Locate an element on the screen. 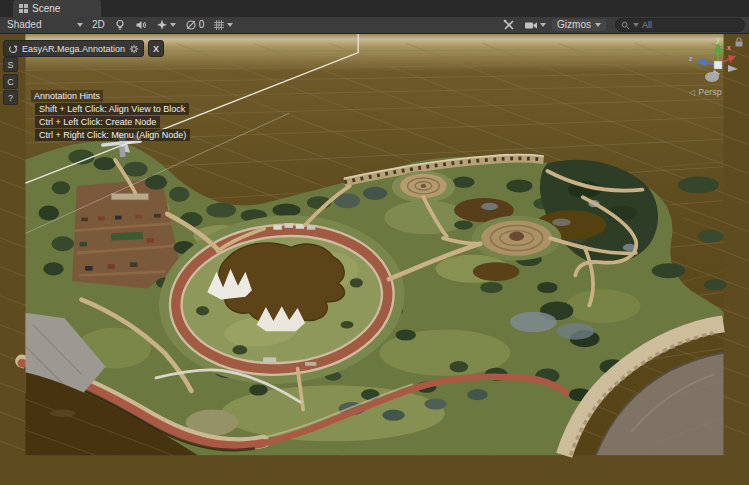  hint-align-view: Shift + Left Click: Align View to Block is located at coordinates (112, 109).